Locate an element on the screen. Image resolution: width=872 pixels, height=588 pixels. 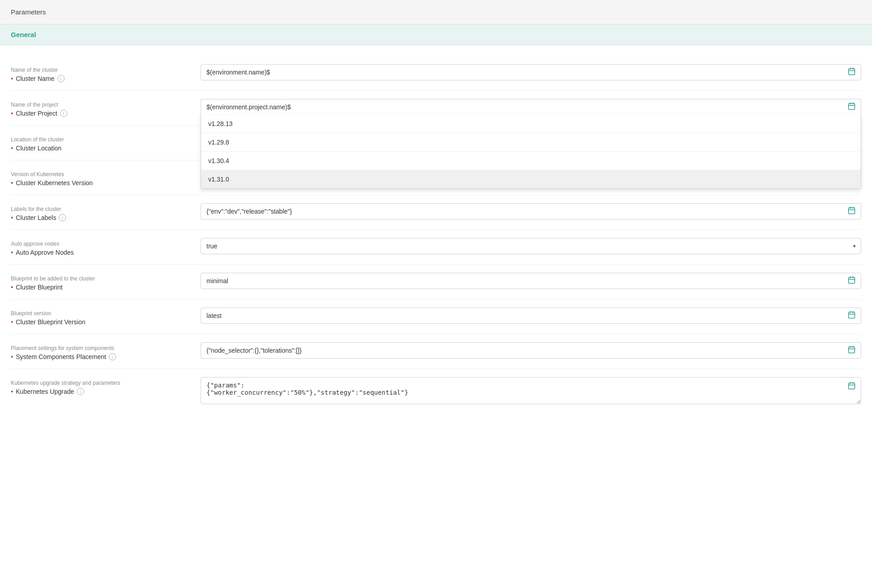
form-row-system-components-placement: Placement settings for system components… is located at coordinates (436, 351).